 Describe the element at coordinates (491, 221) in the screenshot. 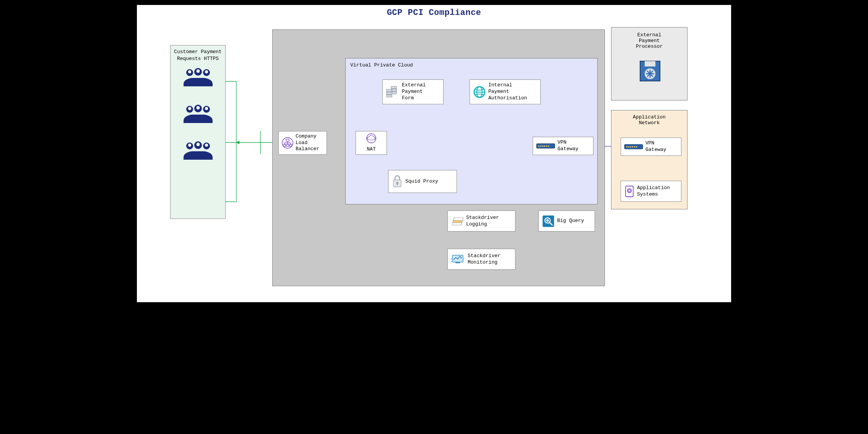

I see `stackdriver-logging-label: Stackdriver Logging` at that location.